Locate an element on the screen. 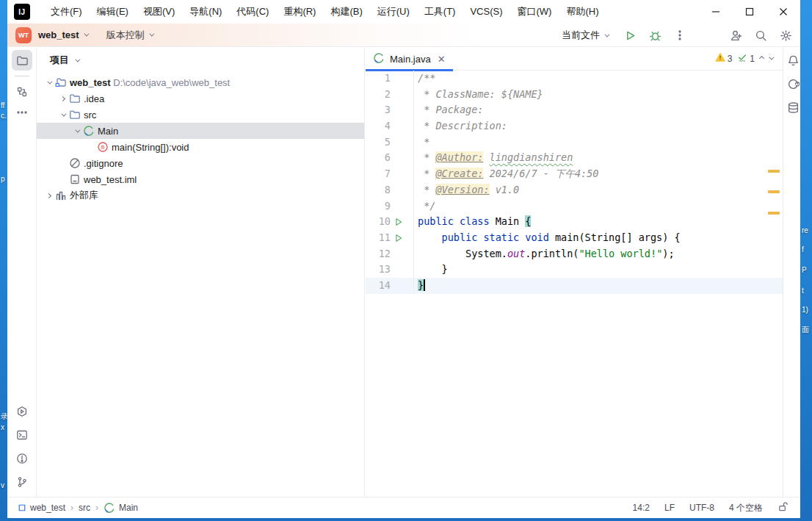  next-problem-icon is located at coordinates (771, 57).